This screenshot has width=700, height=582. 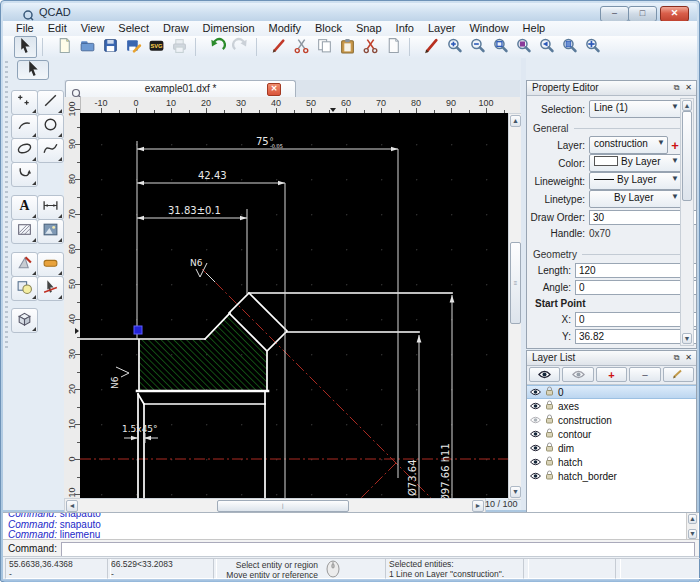 I want to click on zoom-previous-button, so click(x=546, y=47).